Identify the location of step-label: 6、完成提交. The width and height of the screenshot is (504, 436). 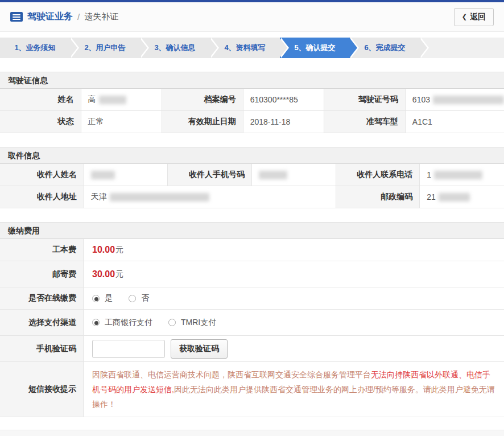
(385, 48).